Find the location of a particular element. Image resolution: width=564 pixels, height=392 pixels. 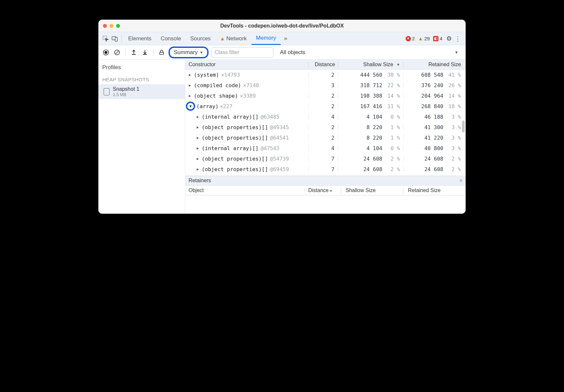

snapshot-size: 1.5 MB is located at coordinates (126, 94).